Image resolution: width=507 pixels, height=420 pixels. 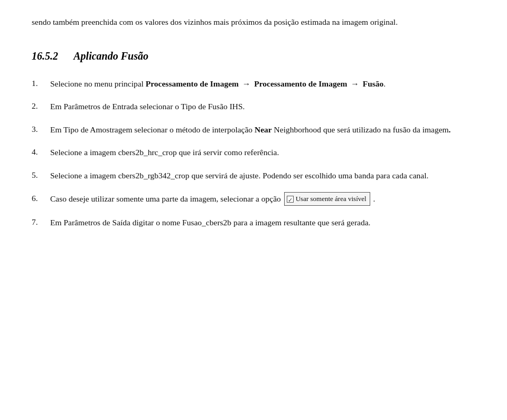 I want to click on bold-text-1b: Processamento de Imagem, so click(x=301, y=83).